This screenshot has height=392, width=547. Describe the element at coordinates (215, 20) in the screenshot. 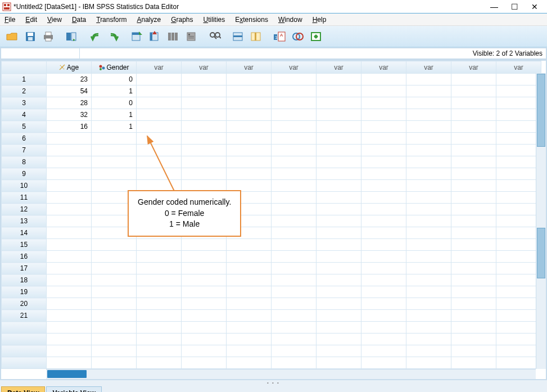

I see `menu-utilities: Utilities` at that location.